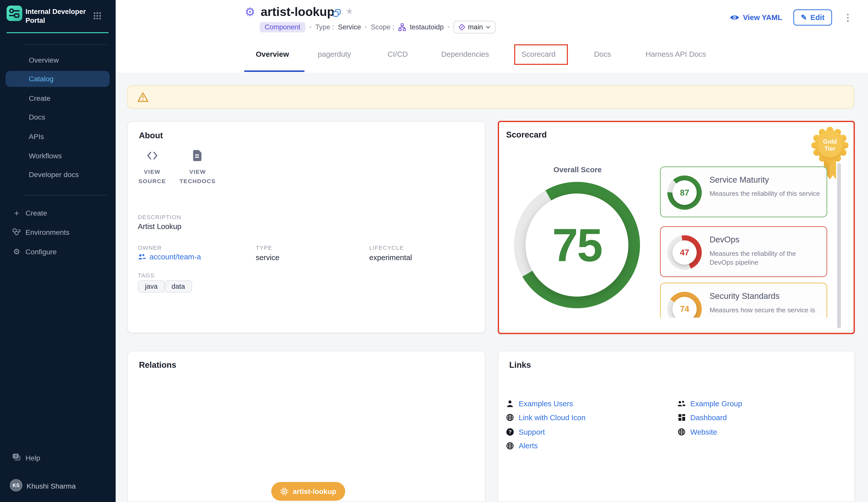 The image size is (868, 502). What do you see at coordinates (58, 233) in the screenshot?
I see `sidebar-environments-button: Environments` at bounding box center [58, 233].